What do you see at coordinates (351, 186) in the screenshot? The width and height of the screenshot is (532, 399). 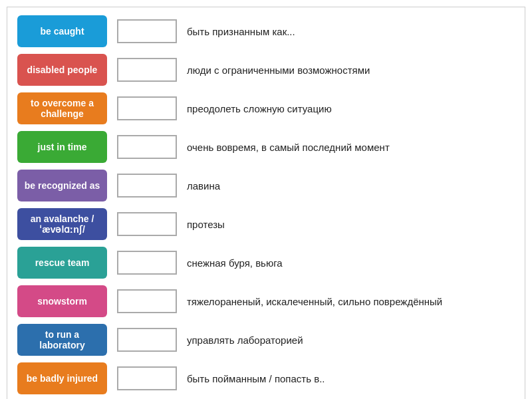 I see `translation-5: лавина` at bounding box center [351, 186].